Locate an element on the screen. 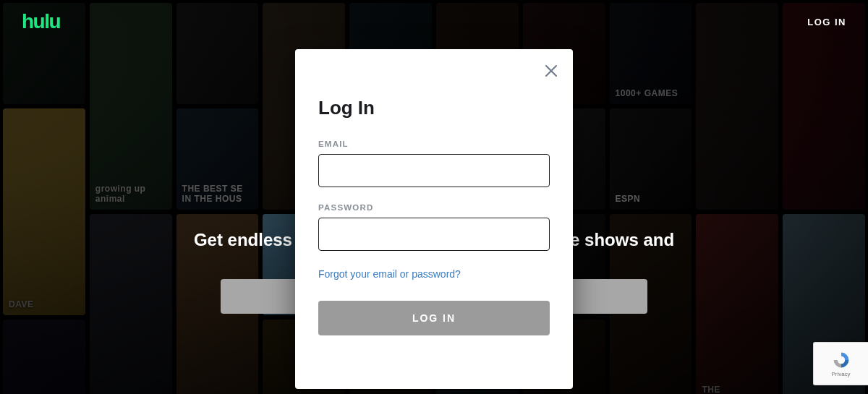  bg-tile: THE HANDMAID'S TALE is located at coordinates (737, 304).